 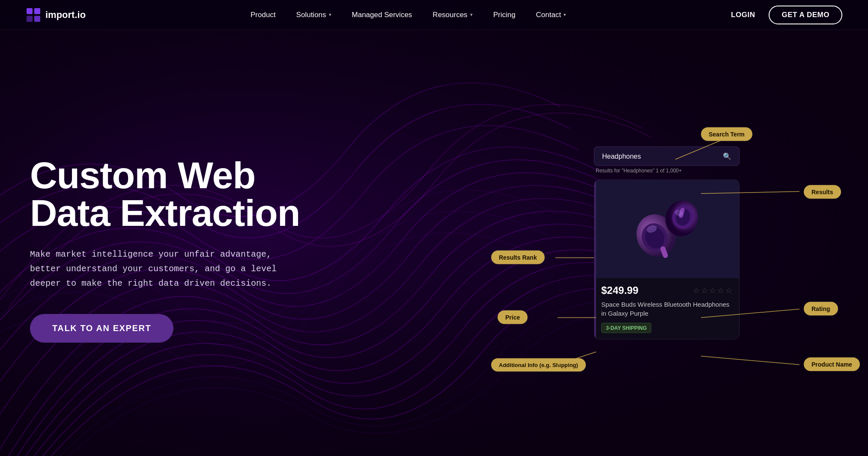 What do you see at coordinates (729, 290) in the screenshot?
I see `star-5: ☆` at bounding box center [729, 290].